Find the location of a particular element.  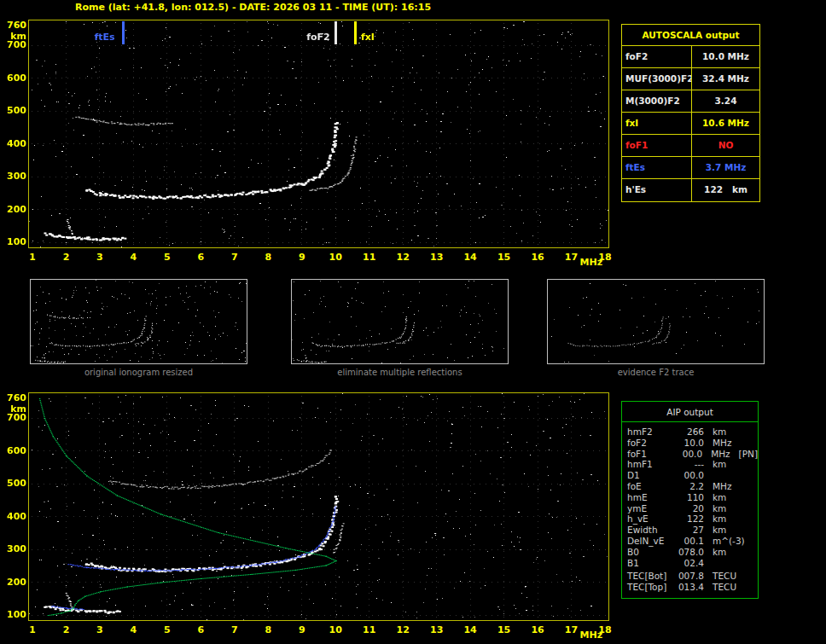

aip-row-label: TEC[Bot] is located at coordinates (648, 577).